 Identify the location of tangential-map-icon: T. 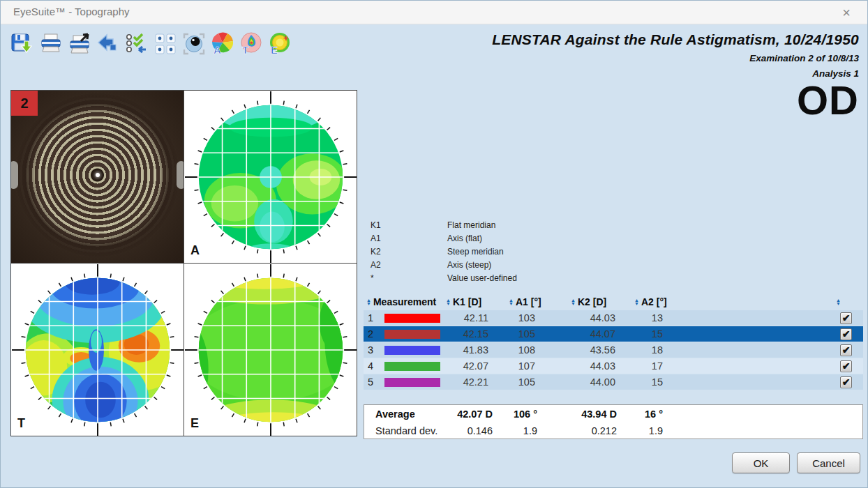
(251, 44).